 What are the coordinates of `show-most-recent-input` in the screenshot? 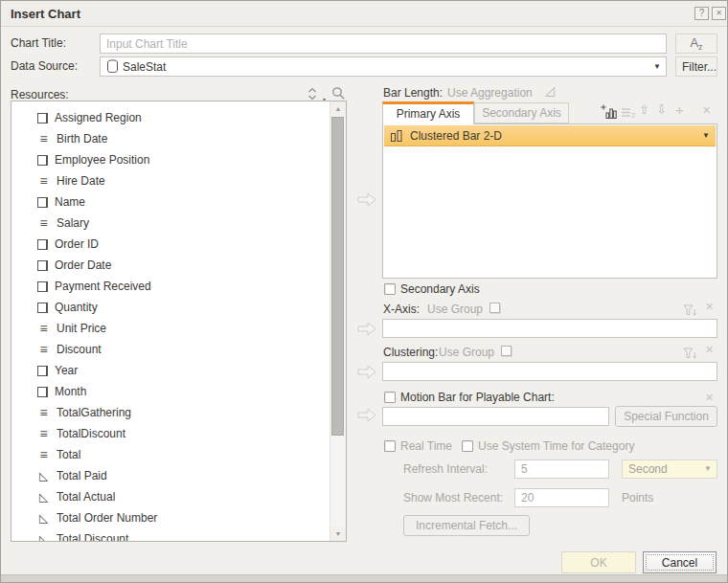 It's located at (561, 498).